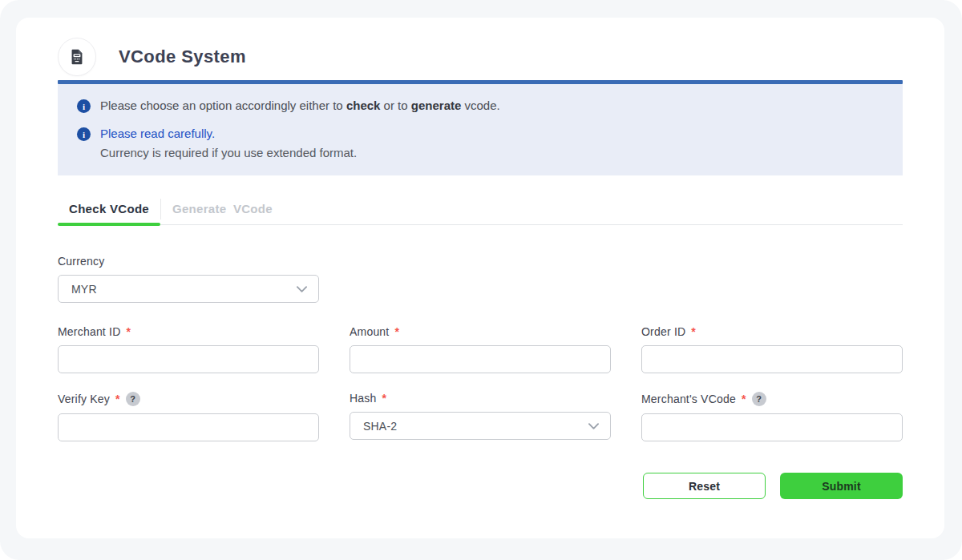  I want to click on currency-selected-value: MYR, so click(84, 289).